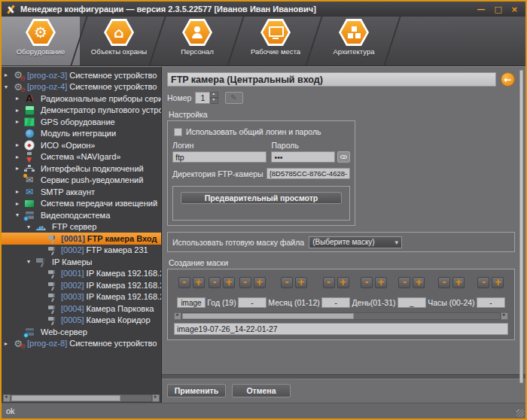  I want to click on password-input, so click(303, 157).